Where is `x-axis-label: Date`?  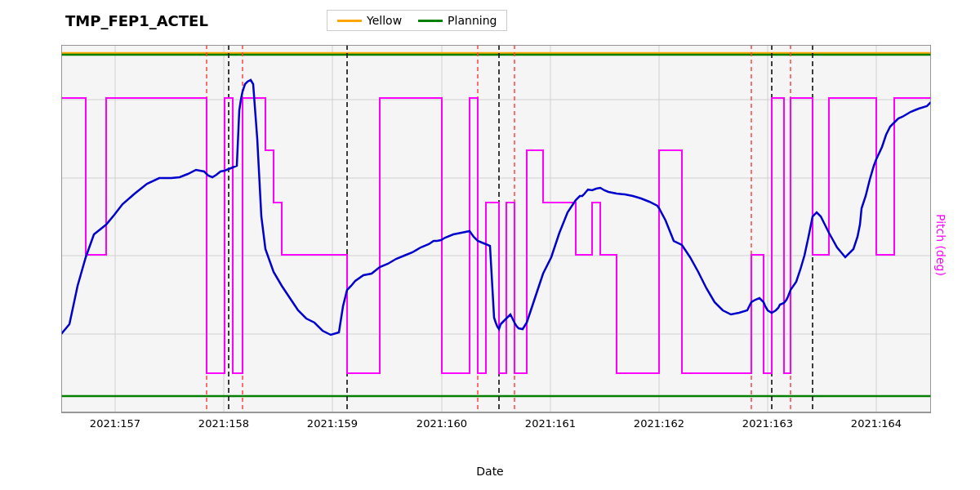
x-axis-label: Date is located at coordinates (490, 471).